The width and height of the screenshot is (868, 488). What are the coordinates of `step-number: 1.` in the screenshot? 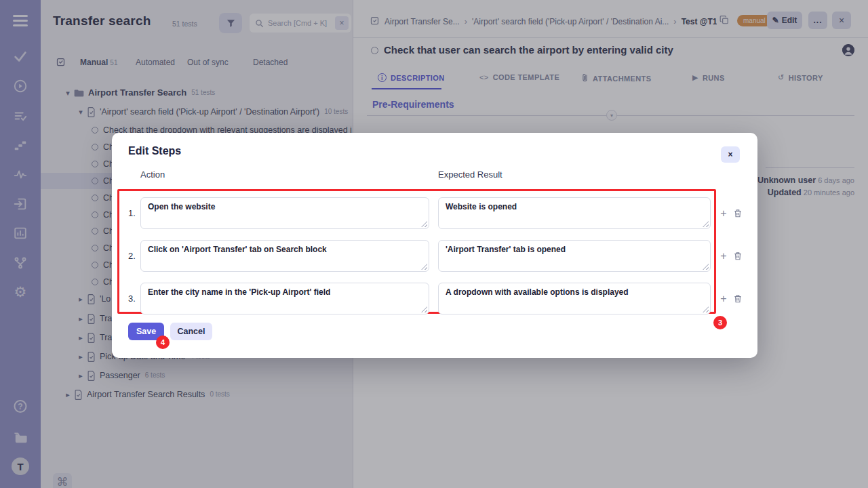 It's located at (134, 213).